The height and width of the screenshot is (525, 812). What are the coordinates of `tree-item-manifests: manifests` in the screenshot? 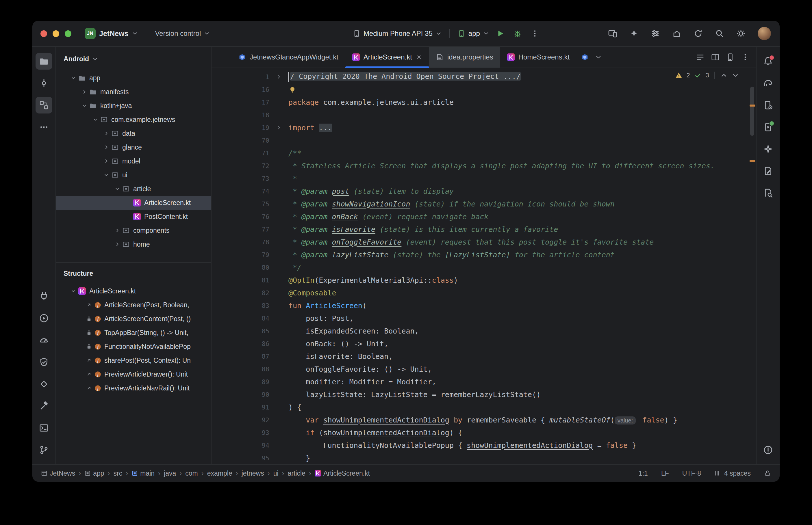 It's located at (134, 92).